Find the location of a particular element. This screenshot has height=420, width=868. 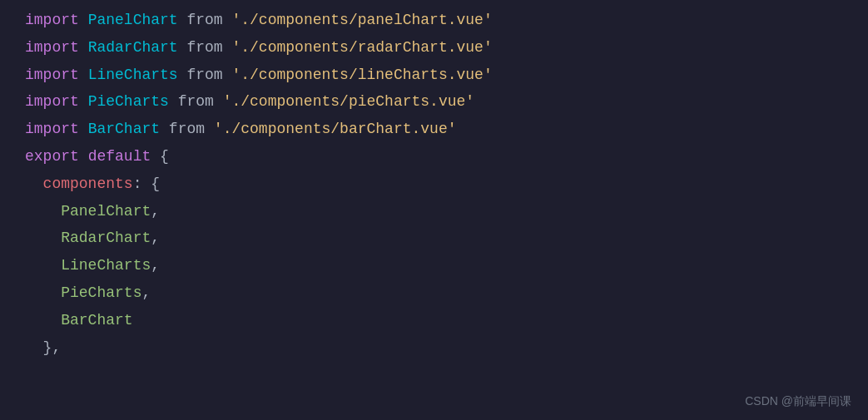

code-line: PanelChart, is located at coordinates (446, 211).